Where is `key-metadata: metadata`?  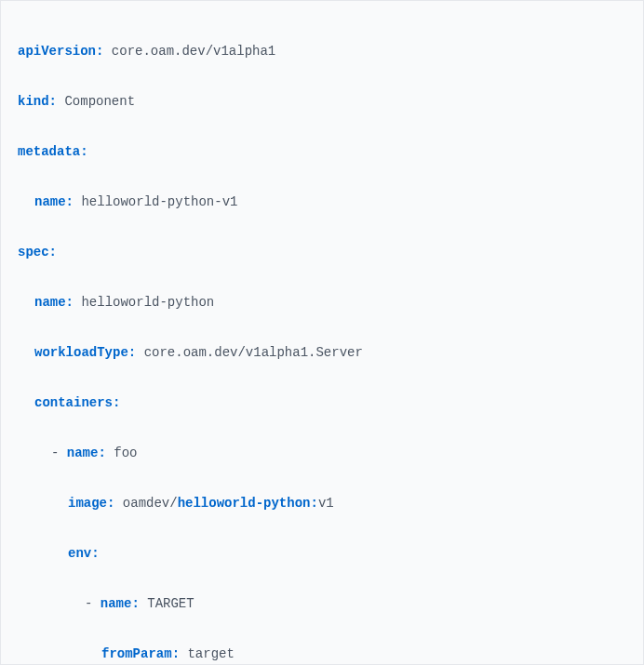 key-metadata: metadata is located at coordinates (48, 152).